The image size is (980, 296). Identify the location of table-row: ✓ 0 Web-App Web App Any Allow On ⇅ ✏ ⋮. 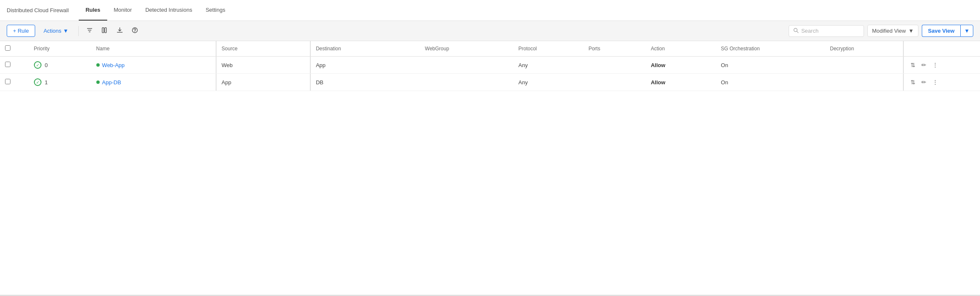
(490, 65).